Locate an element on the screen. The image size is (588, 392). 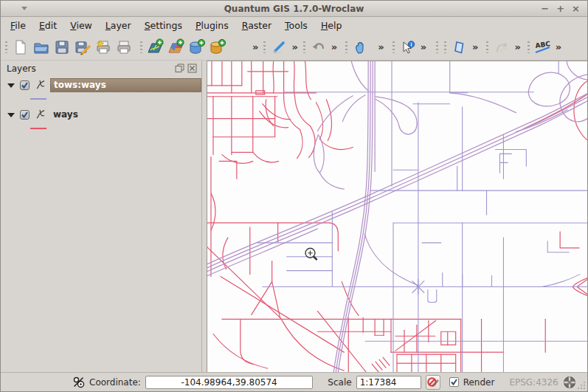
menu-help: Help is located at coordinates (332, 25).